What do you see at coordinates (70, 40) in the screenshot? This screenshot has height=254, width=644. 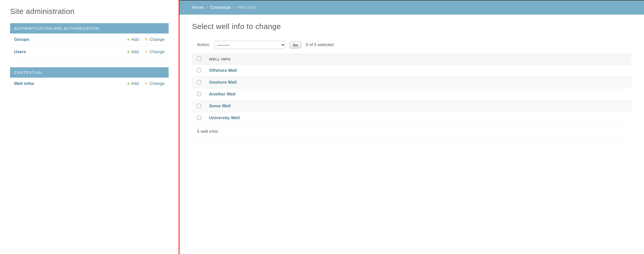 I see `model-link-groups: Groups` at bounding box center [70, 40].